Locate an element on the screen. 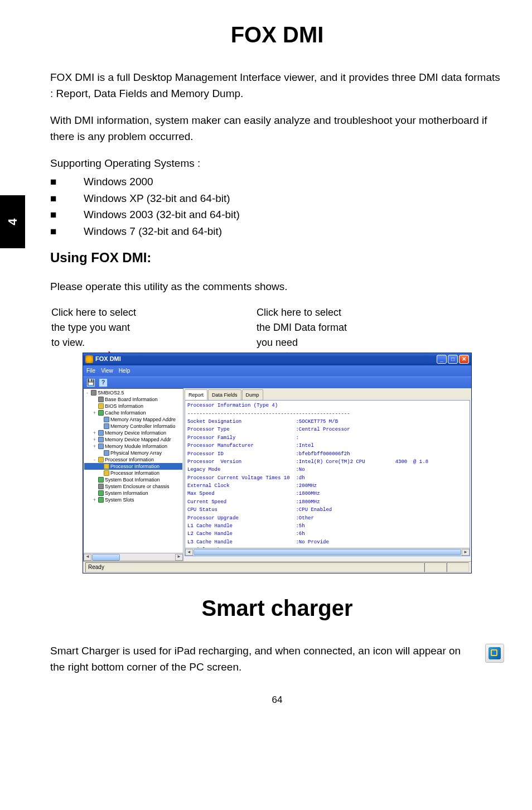 The width and height of the screenshot is (532, 810). window-titlebar: FOX DMI _ □ ✕ is located at coordinates (277, 359).